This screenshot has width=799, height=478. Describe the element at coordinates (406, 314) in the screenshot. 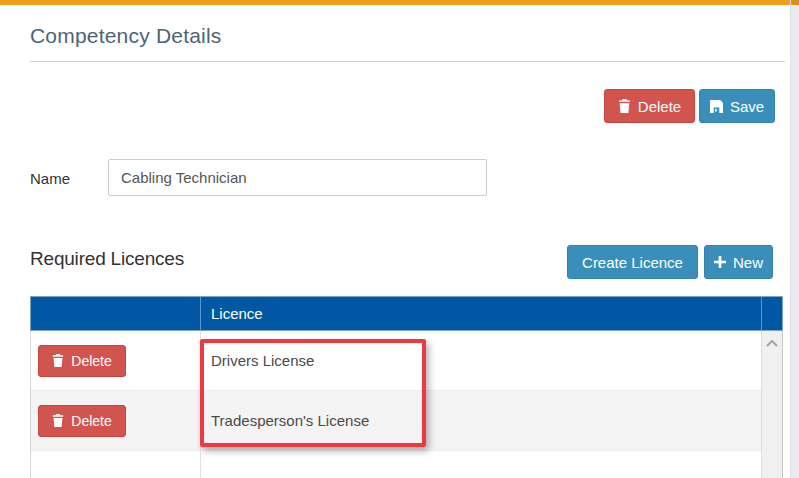

I see `licences-table-header: Licence` at that location.